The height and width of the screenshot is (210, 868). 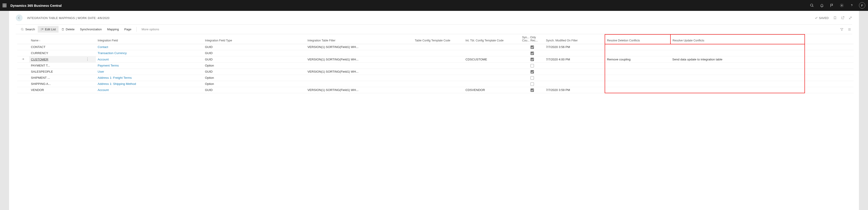 What do you see at coordinates (492, 59) in the screenshot?
I see `cell-int-tbl-config-template: CDSCUSTOME` at bounding box center [492, 59].